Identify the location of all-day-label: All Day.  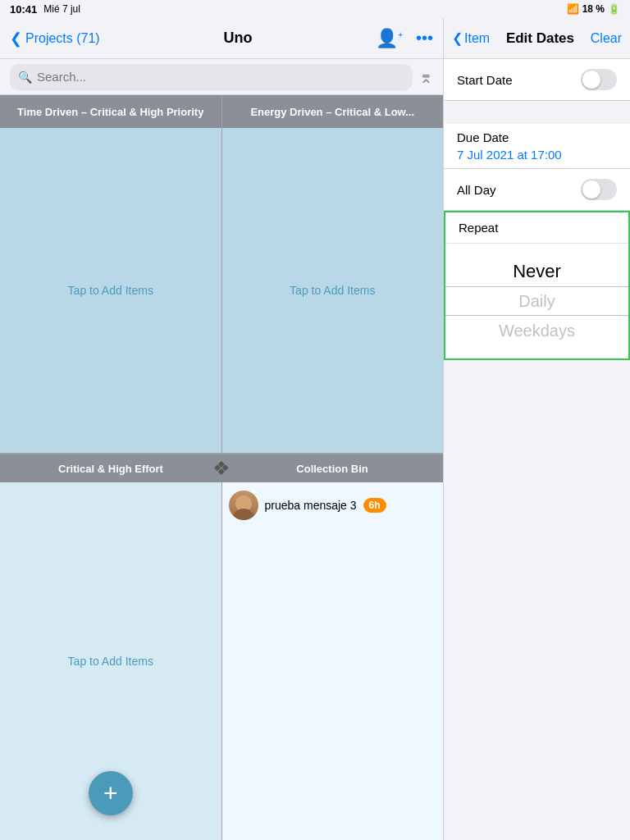
(477, 190).